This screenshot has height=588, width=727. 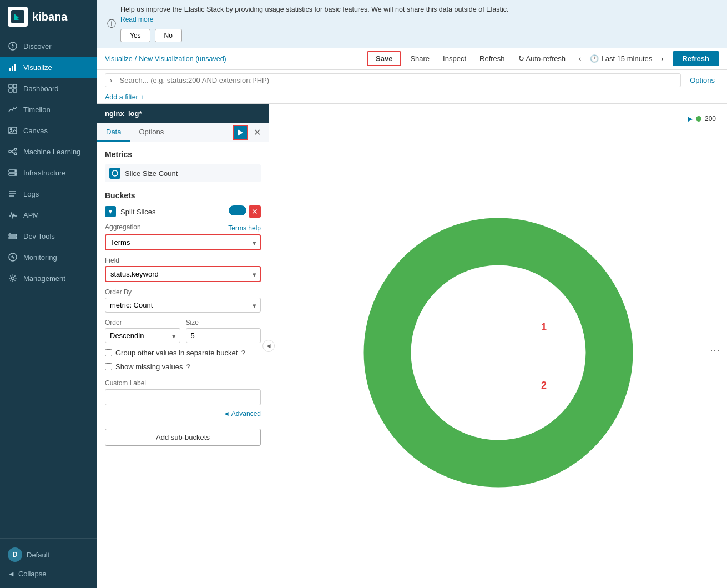 I want to click on sidebar-collapse-btn: ◄ Collapse, so click(x=49, y=574).